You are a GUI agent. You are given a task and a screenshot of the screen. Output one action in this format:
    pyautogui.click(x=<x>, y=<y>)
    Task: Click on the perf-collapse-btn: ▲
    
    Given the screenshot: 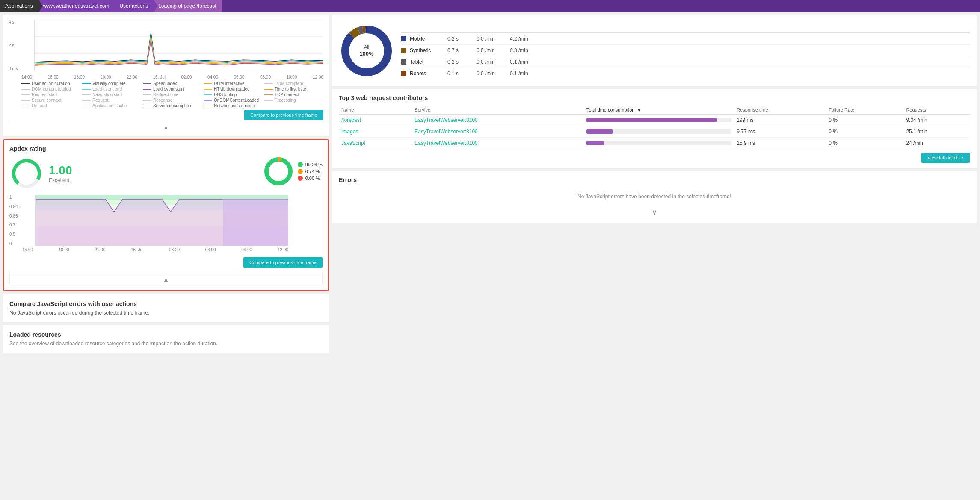 What is the action you would take?
    pyautogui.click(x=166, y=127)
    